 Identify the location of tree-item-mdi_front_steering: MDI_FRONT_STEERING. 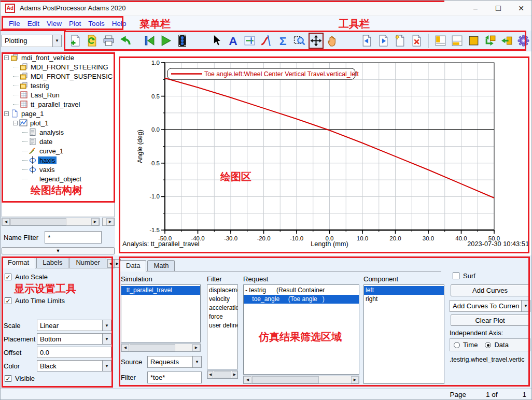
(58, 67).